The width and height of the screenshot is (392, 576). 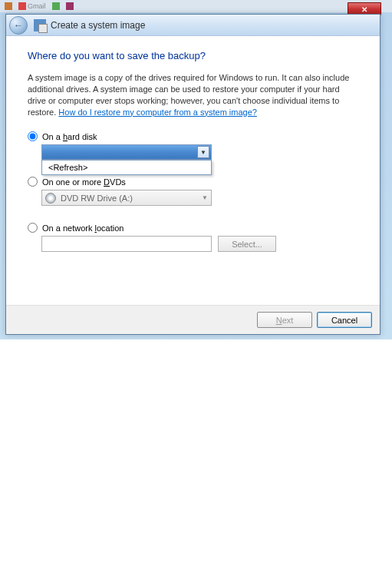 I want to click on page-heading: Where do you want to save the backup?, so click(x=193, y=55).